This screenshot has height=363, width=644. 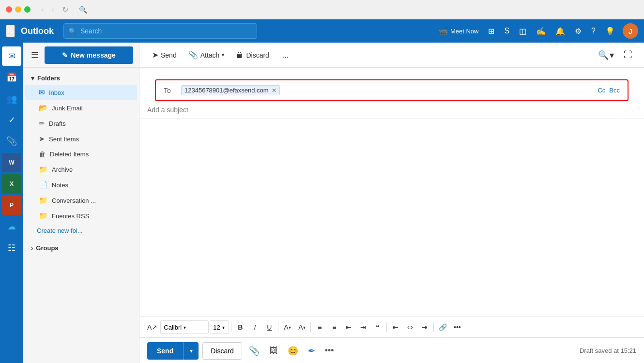 I want to click on hamburger-menu-button: ☰, so click(x=35, y=55).